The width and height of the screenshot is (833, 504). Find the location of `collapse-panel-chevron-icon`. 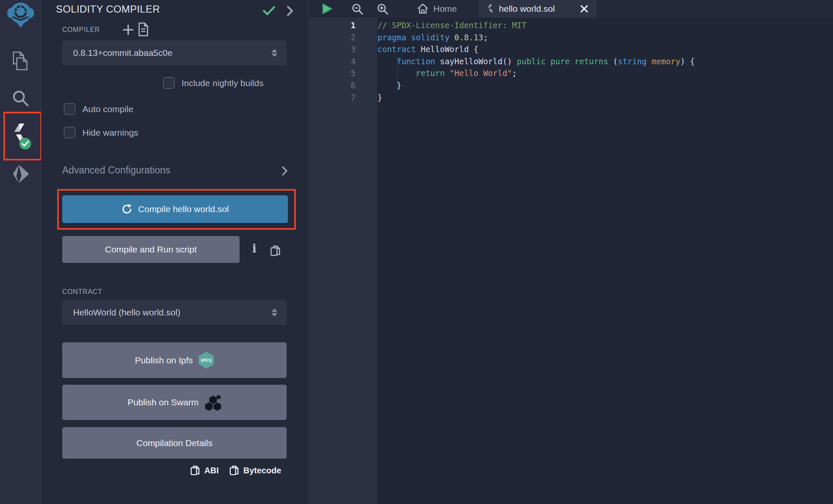

collapse-panel-chevron-icon is located at coordinates (290, 11).